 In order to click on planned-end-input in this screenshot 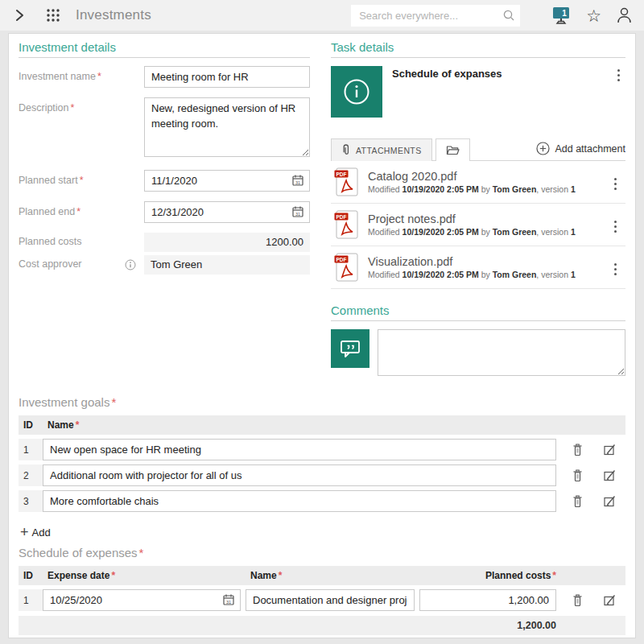, I will do `click(227, 213)`.